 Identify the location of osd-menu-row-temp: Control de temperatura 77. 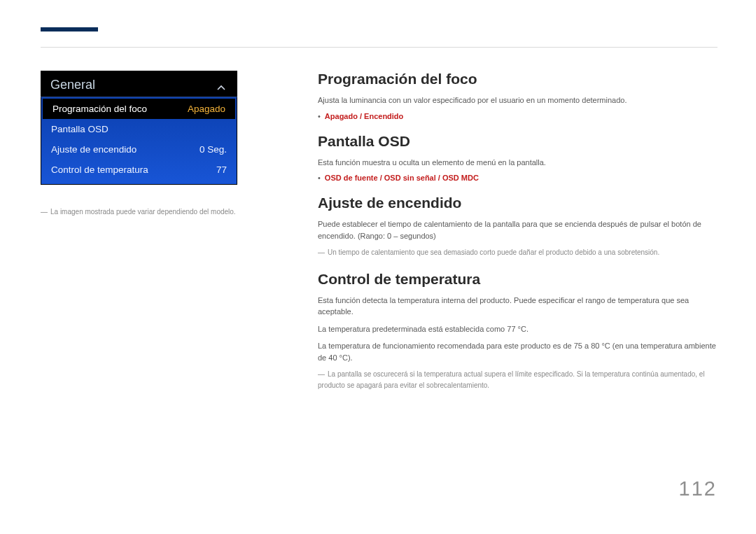
(139, 169).